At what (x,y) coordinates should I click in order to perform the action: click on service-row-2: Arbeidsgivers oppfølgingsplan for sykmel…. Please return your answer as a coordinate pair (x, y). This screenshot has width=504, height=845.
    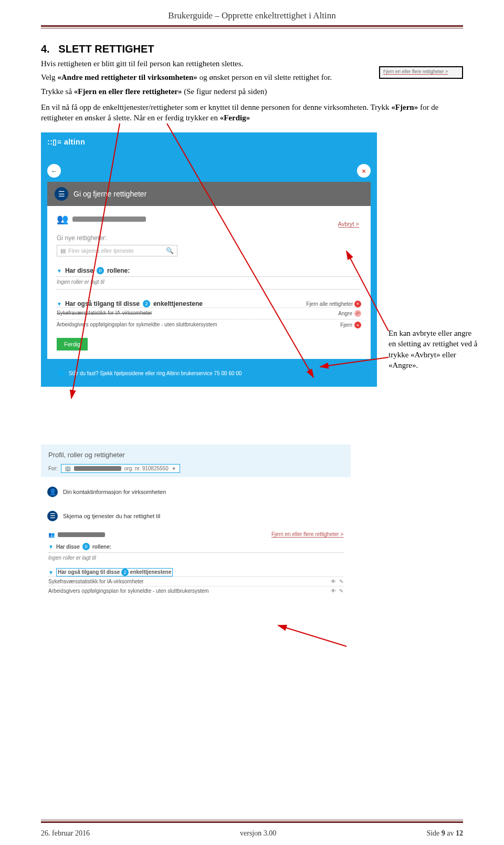
    Looking at the image, I should click on (137, 325).